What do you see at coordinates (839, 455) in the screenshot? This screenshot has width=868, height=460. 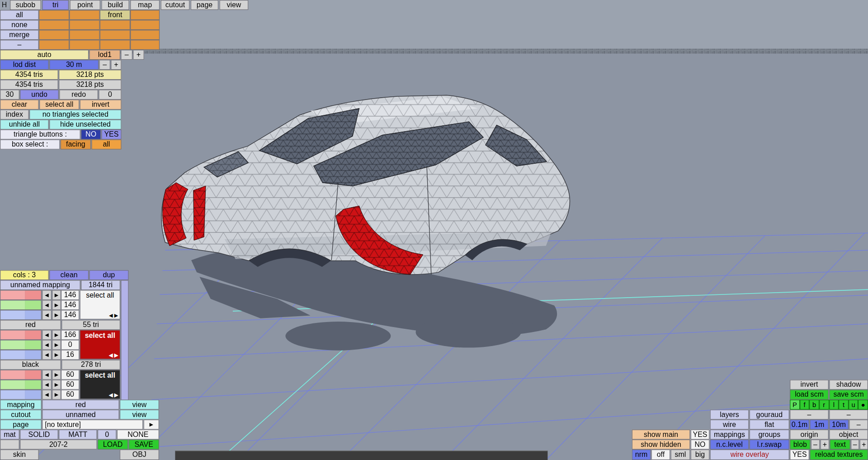 I see `reload-textures-button: reload textures` at bounding box center [839, 455].